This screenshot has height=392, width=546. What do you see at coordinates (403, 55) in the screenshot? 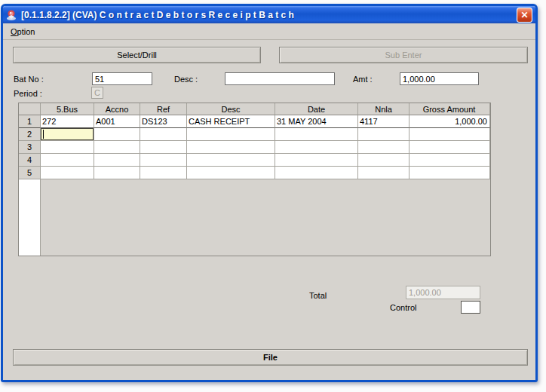
I see `sub-enter-button: Sub Enter` at bounding box center [403, 55].